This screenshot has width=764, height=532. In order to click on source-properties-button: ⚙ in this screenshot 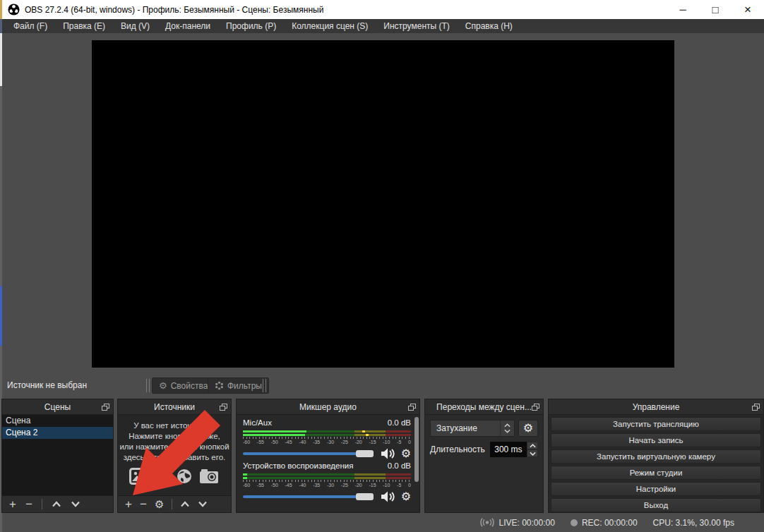, I will do `click(160, 504)`.